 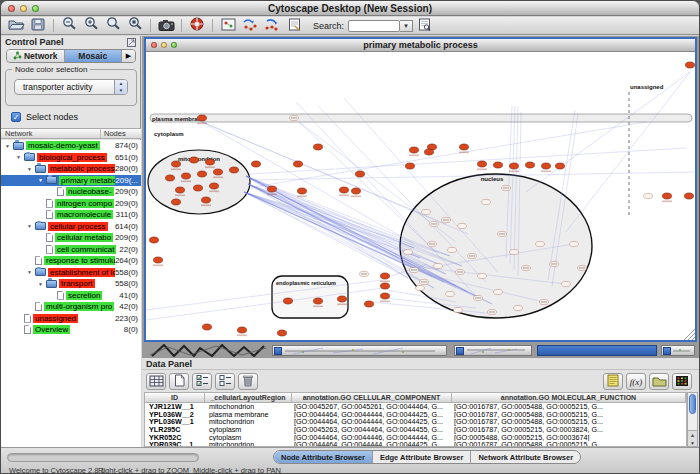 I want to click on unselect-attributes-button, so click(x=225, y=382).